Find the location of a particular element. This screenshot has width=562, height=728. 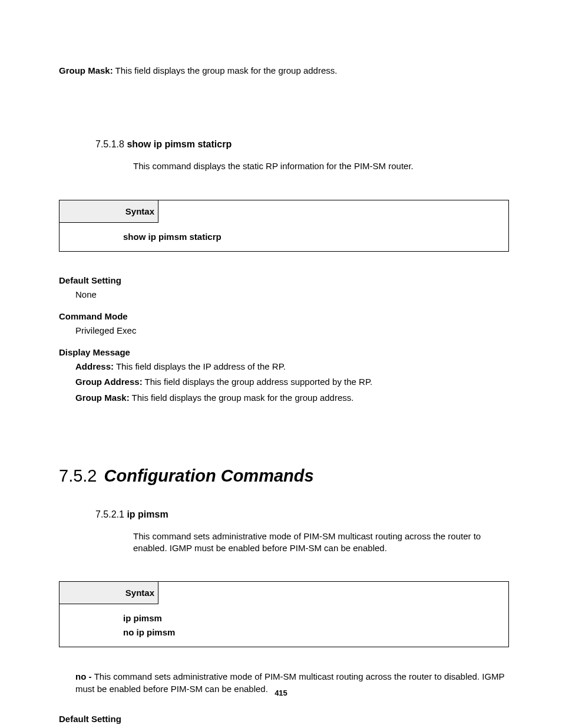

syntax-label-2: Syntax is located at coordinates (109, 593).